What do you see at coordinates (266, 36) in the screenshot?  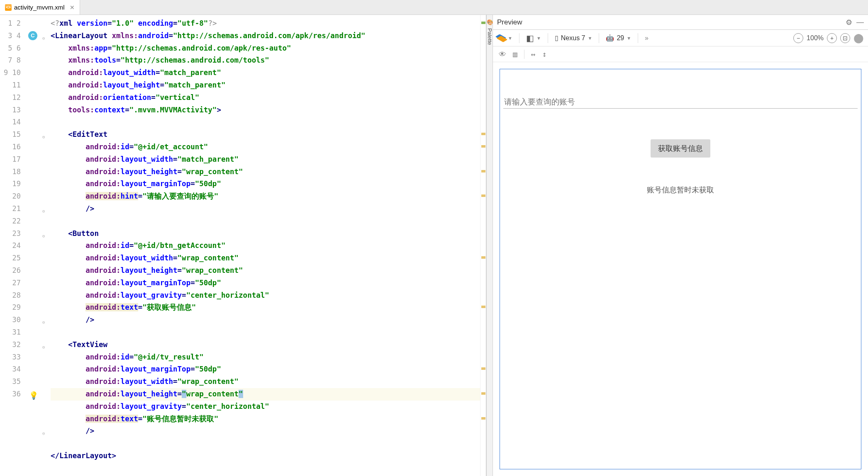 I see `code-line: <LinearLayout xmlns:android="http://sche…` at bounding box center [266, 36].